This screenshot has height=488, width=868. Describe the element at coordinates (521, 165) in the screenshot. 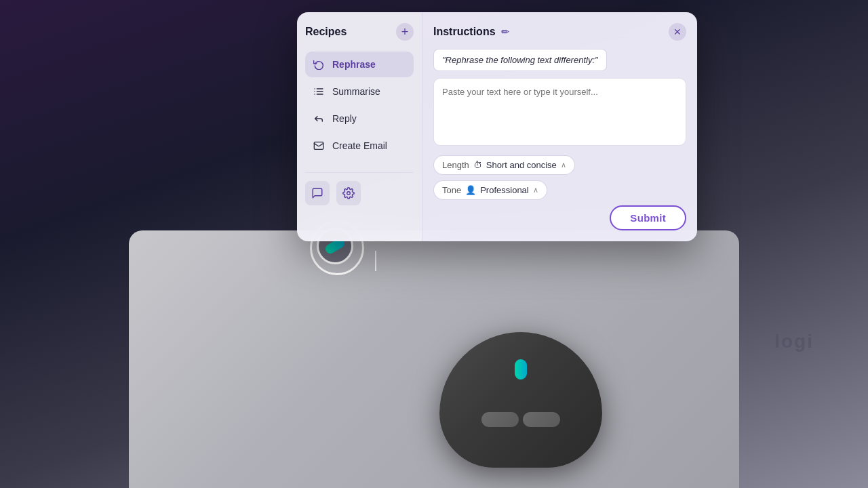

I see `length-value: Short and concise` at that location.